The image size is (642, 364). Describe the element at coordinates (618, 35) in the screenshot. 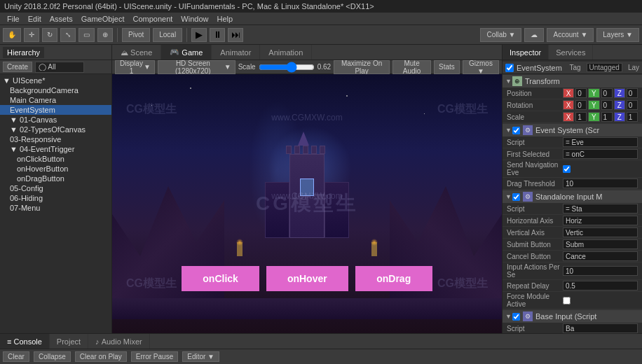

I see `layers-button: Layers ▼` at that location.